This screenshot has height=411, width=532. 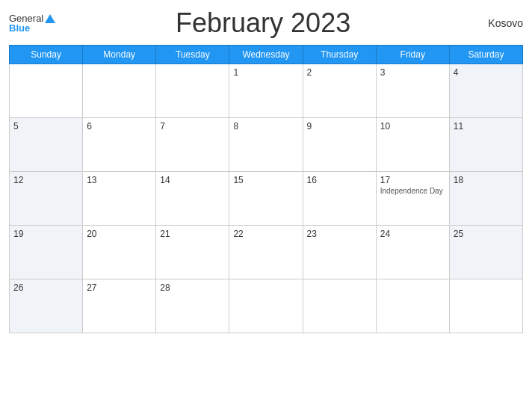 What do you see at coordinates (486, 91) in the screenshot?
I see `calendar-day-cell: 4` at bounding box center [486, 91].